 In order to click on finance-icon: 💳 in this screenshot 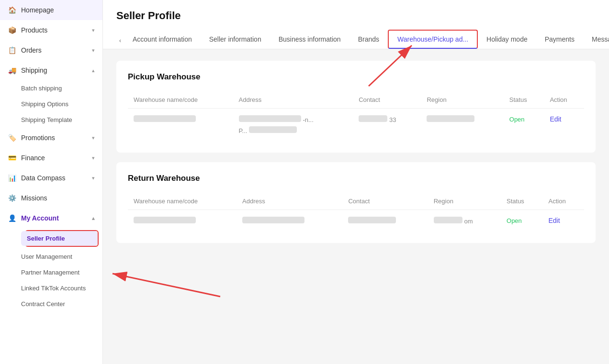, I will do `click(12, 158)`.